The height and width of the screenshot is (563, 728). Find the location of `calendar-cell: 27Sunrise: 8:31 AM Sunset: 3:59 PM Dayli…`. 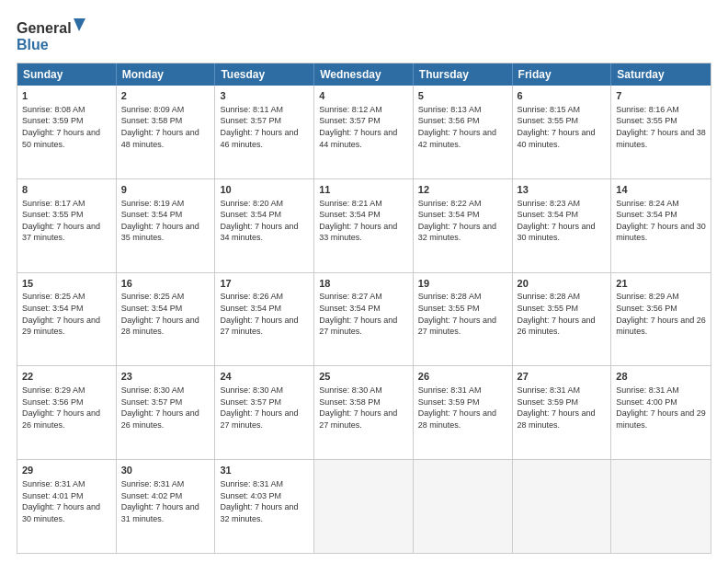

calendar-cell: 27Sunrise: 8:31 AM Sunset: 3:59 PM Dayli… is located at coordinates (563, 412).